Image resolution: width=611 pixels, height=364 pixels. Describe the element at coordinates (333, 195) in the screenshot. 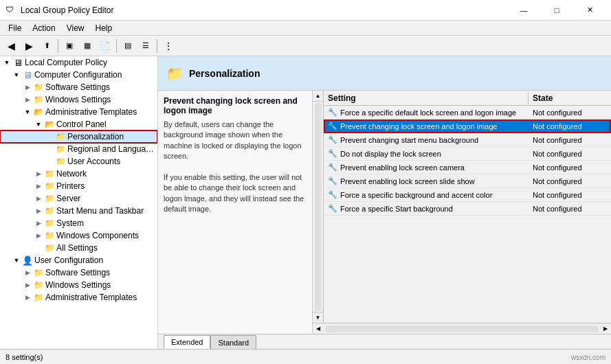

I see `setting-icon-7: 🔧` at that location.